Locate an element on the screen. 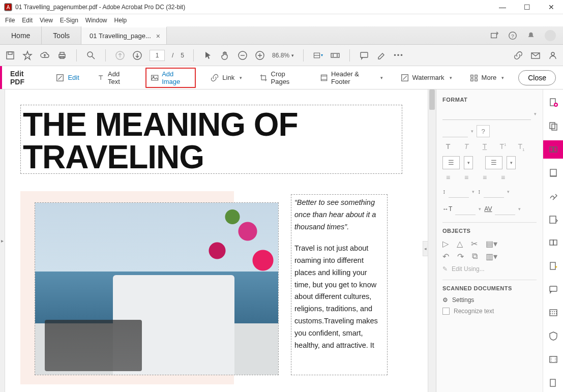 This screenshot has height=392, width=563. flip-horizontal-icon: △ is located at coordinates (460, 244).